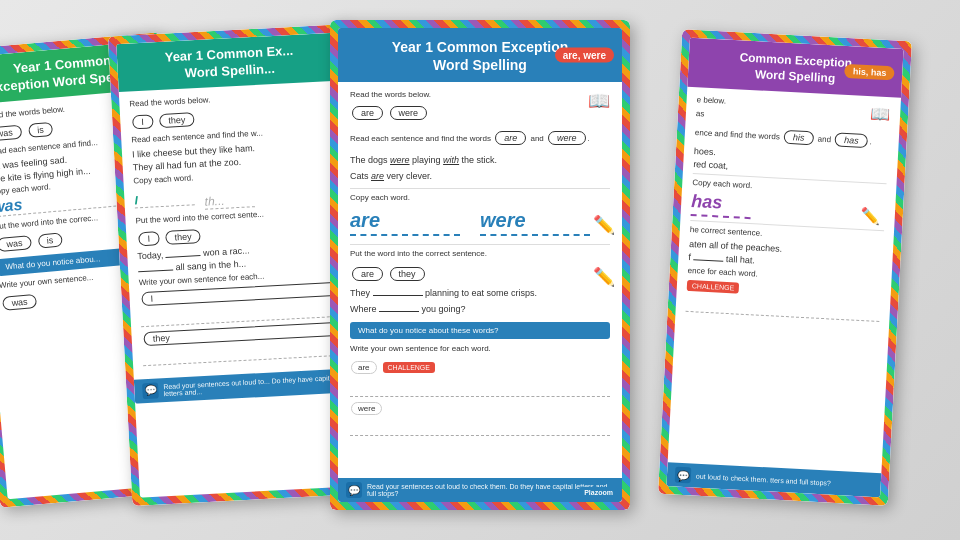 This screenshot has height=540, width=960. What do you see at coordinates (368, 113) in the screenshot?
I see `card3-word-are: are` at bounding box center [368, 113].